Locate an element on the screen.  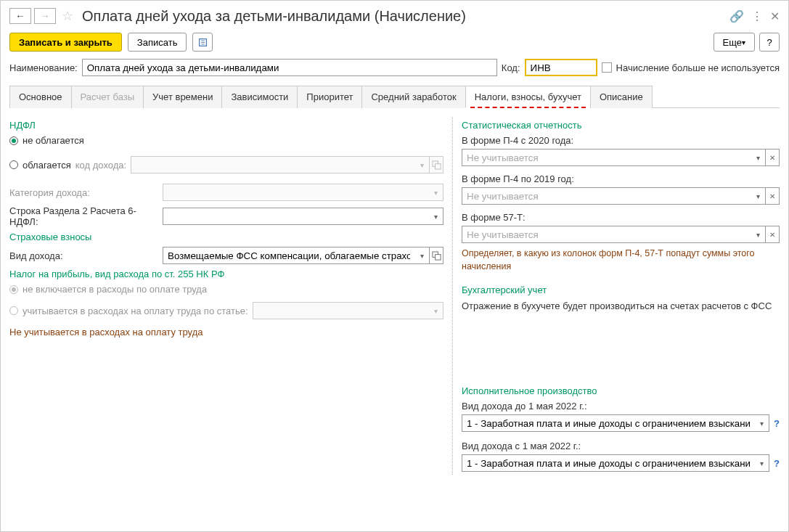
income-code-dropdown-icon: ▾ is located at coordinates (422, 165).